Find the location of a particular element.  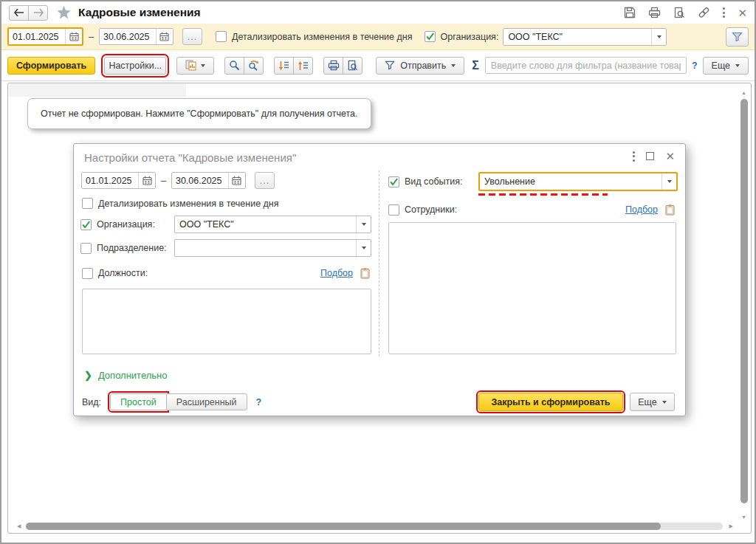

print-button is located at coordinates (334, 66).